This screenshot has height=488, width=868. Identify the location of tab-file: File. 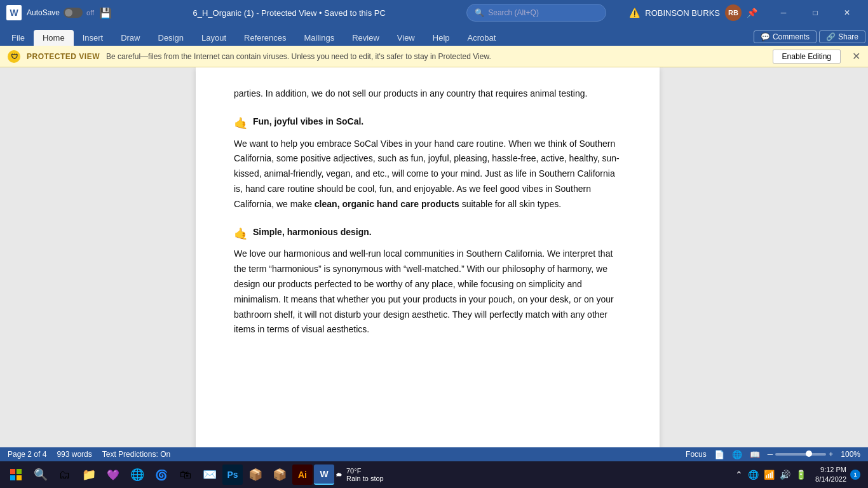
(18, 38).